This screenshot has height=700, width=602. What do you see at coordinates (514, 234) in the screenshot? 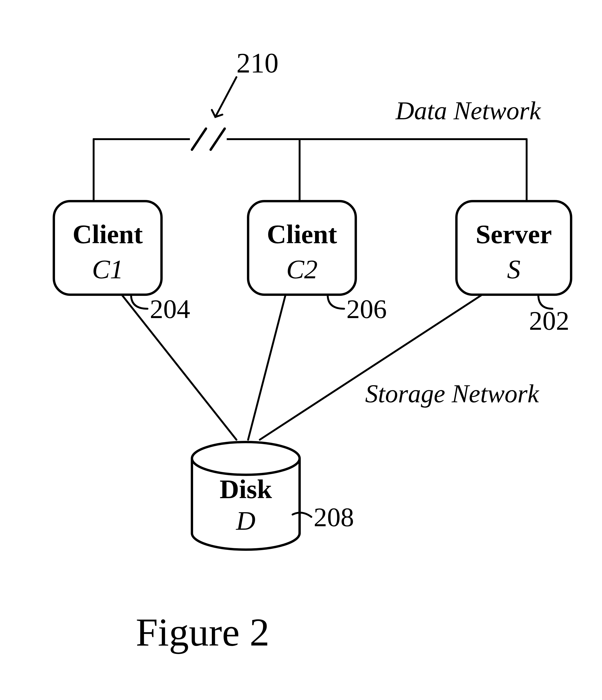
I see `node-server-title: Server` at bounding box center [514, 234].